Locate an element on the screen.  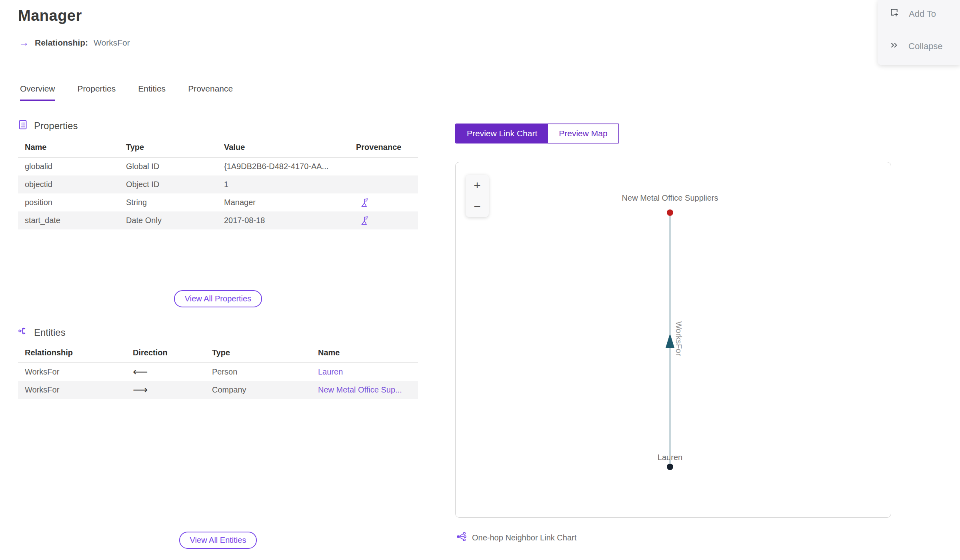
add-to-button: Add To is located at coordinates (913, 14).